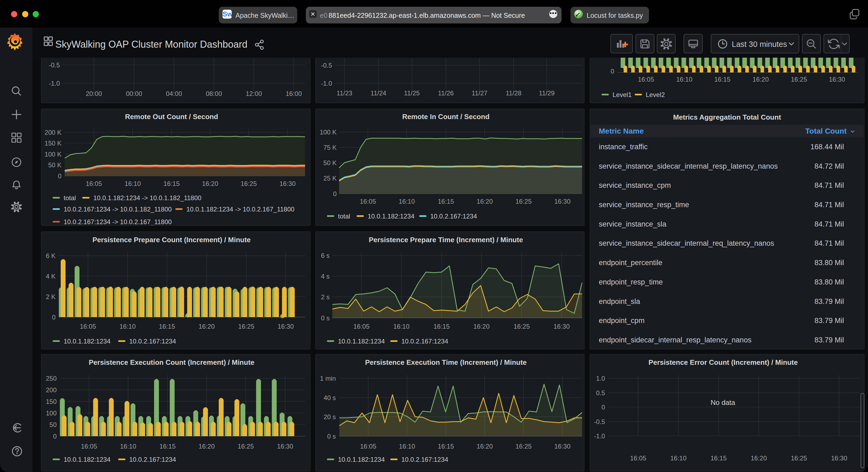 The height and width of the screenshot is (472, 868). Describe the element at coordinates (328, 378) in the screenshot. I see `svg-text: 1 min` at that location.